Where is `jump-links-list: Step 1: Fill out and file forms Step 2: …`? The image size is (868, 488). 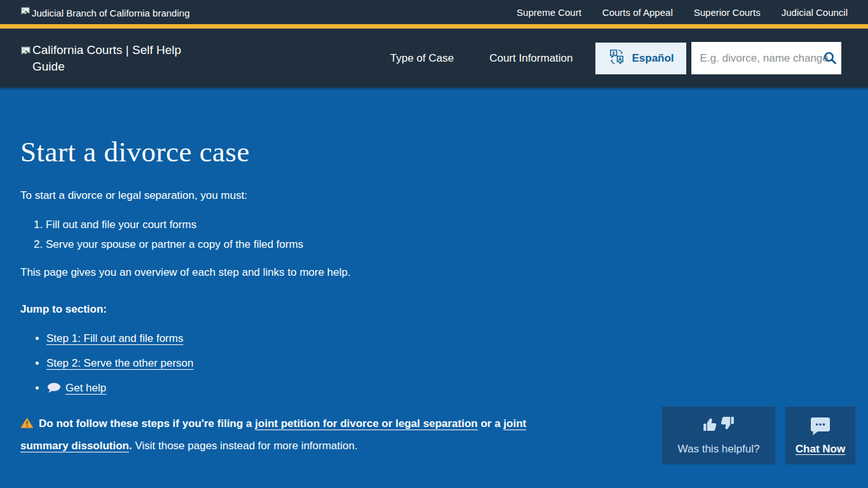
jump-links-list: Step 1: Fill out and file forms Step 2: … is located at coordinates (434, 365).